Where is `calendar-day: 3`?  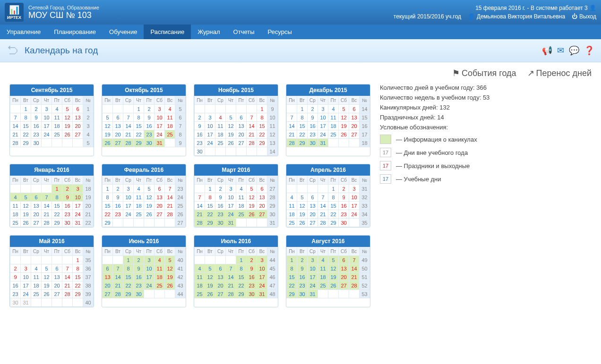 calendar-day: 3 is located at coordinates (323, 109).